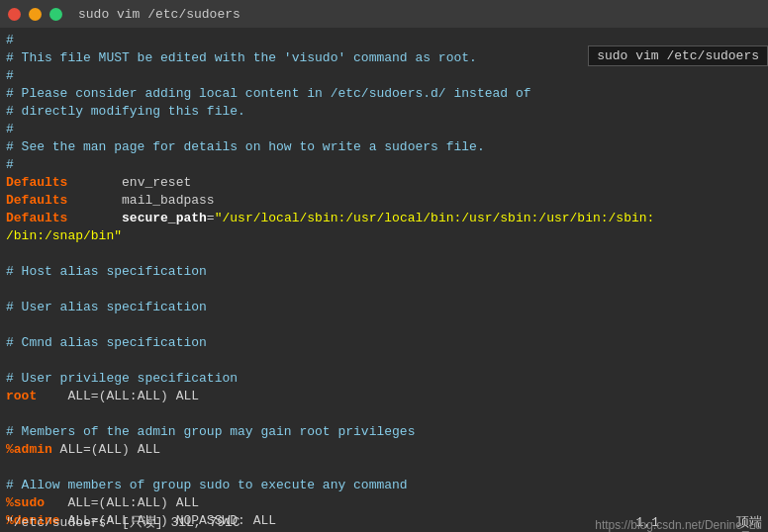  What do you see at coordinates (384, 379) in the screenshot?
I see `line-20: # User privilege specification` at bounding box center [384, 379].